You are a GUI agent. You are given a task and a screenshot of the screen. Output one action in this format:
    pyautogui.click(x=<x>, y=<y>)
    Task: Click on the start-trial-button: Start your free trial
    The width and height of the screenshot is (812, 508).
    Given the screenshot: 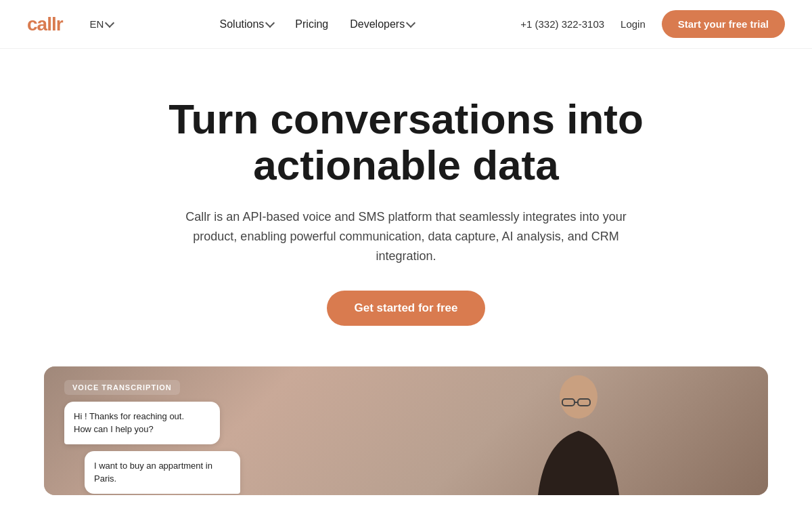 What is the action you would take?
    pyautogui.click(x=723, y=24)
    